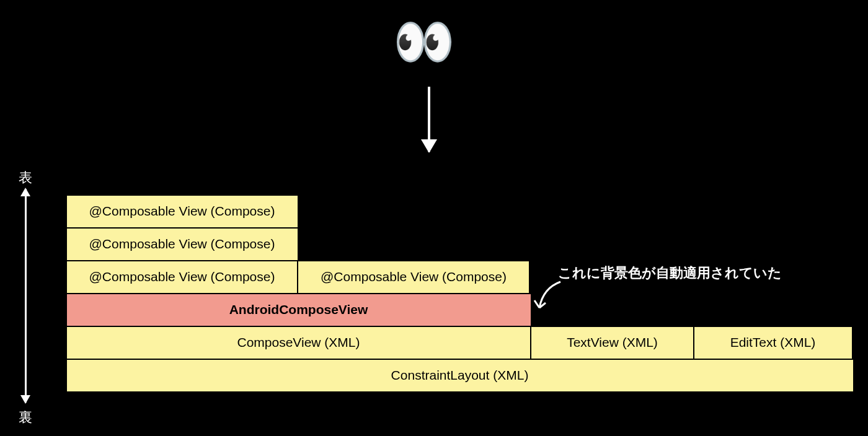 This screenshot has width=868, height=436. What do you see at coordinates (299, 310) in the screenshot?
I see `layer-android-compose-view: AndroidComposeView` at bounding box center [299, 310].